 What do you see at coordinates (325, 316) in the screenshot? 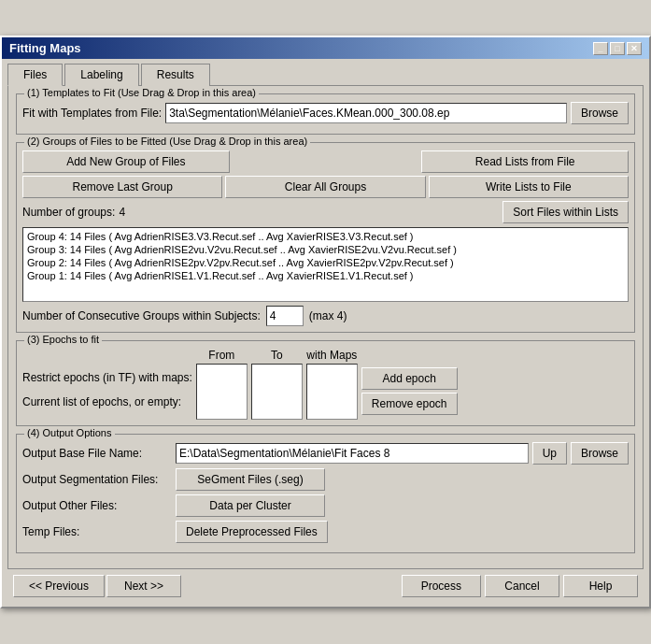
I see `consecutive-row: Number of Consecutive Groups within Subj…` at bounding box center [325, 316].